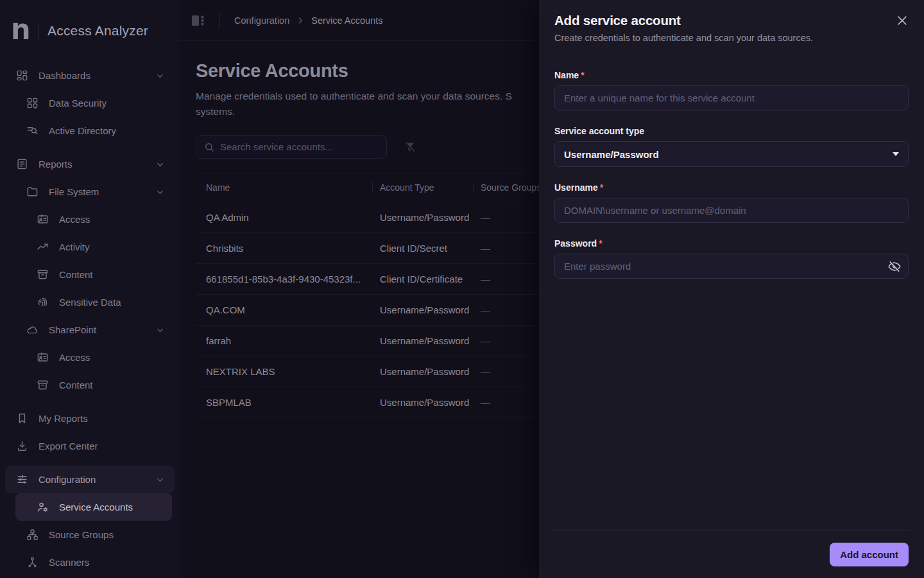 Image resolution: width=924 pixels, height=578 pixels. I want to click on name-field-group: Name*, so click(732, 90).